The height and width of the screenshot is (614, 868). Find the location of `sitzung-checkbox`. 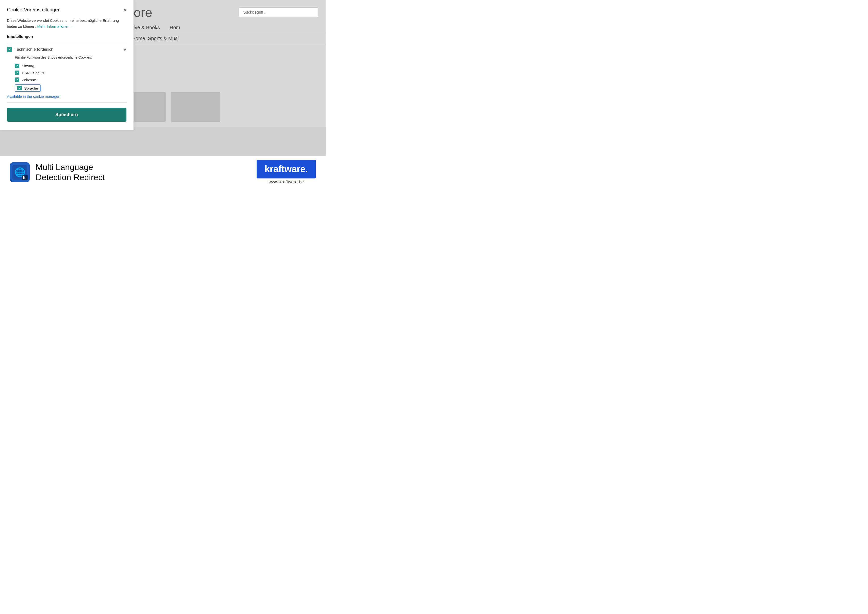

sitzung-checkbox is located at coordinates (17, 66).